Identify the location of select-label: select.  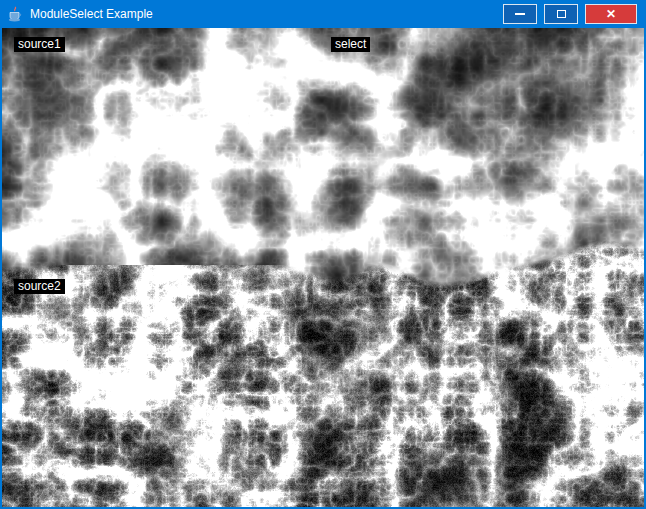
(350, 44).